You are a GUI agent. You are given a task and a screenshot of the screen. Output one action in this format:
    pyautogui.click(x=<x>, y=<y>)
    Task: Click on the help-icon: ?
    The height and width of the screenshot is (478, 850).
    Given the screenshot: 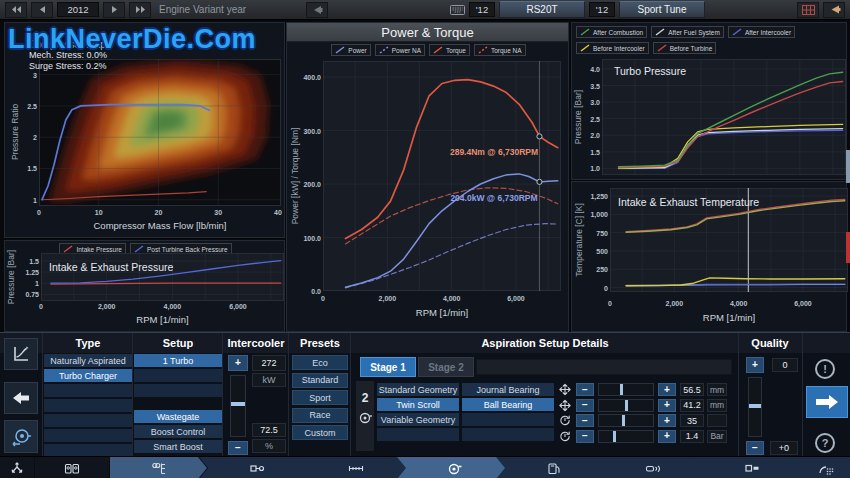 What is the action you would take?
    pyautogui.click(x=825, y=443)
    